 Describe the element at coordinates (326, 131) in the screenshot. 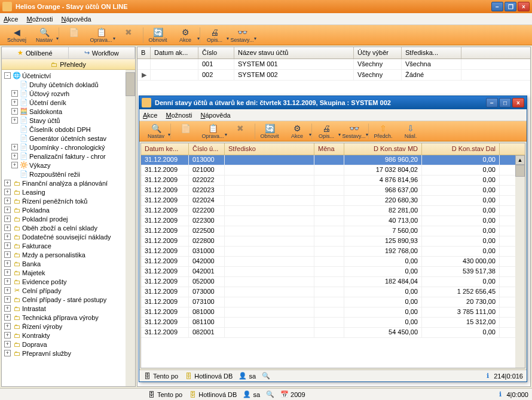

I see `dlg-toolbar-opis: 🖨Opis...` at that location.